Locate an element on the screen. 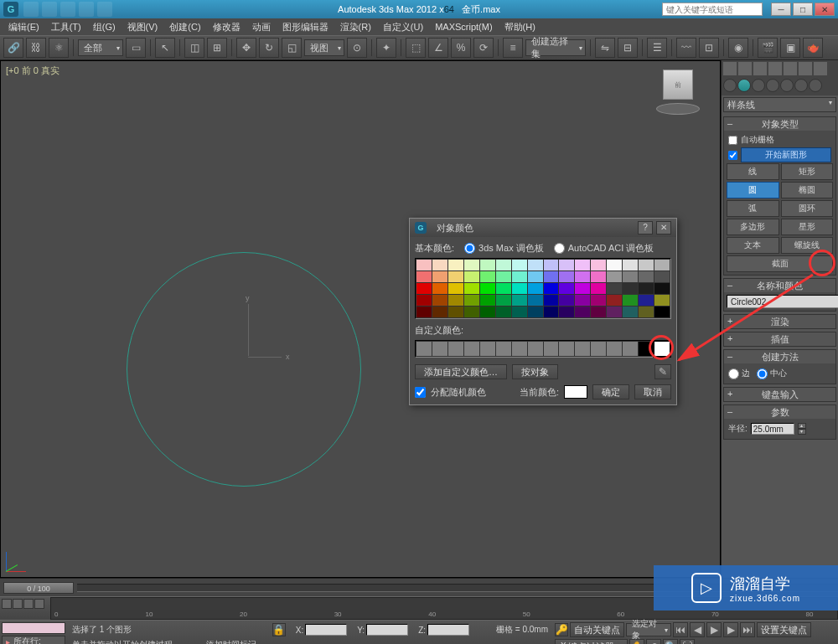  radio-center: 中心 is located at coordinates (772, 374).